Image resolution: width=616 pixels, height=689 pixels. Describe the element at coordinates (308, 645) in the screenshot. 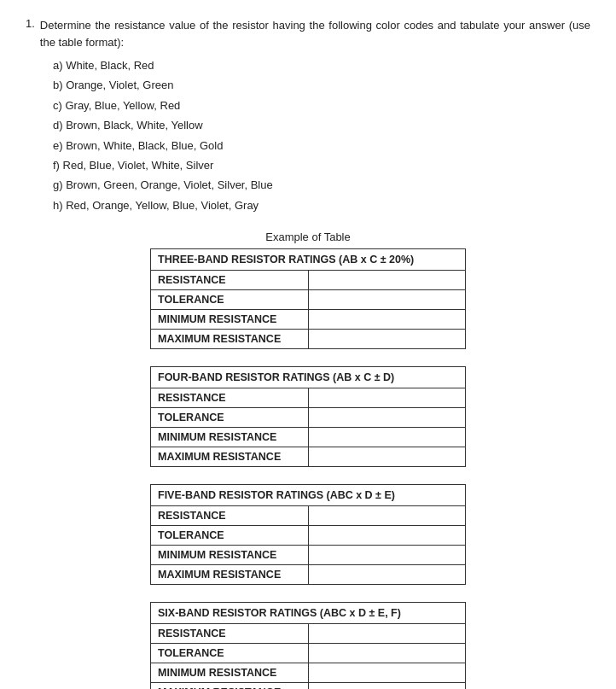

I see `rating-table-3: SIX-BAND RESISTOR RATINGS (ABC x D ± E, …` at that location.